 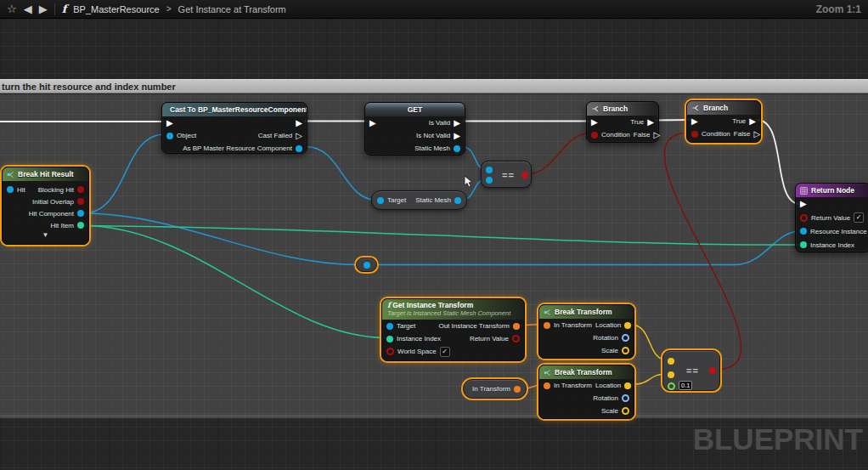 What do you see at coordinates (414, 129) in the screenshot?
I see `node-get-static-mesh: GET ▶ Is Valid▶ Is Not Valid▶ Static Mes…` at bounding box center [414, 129].